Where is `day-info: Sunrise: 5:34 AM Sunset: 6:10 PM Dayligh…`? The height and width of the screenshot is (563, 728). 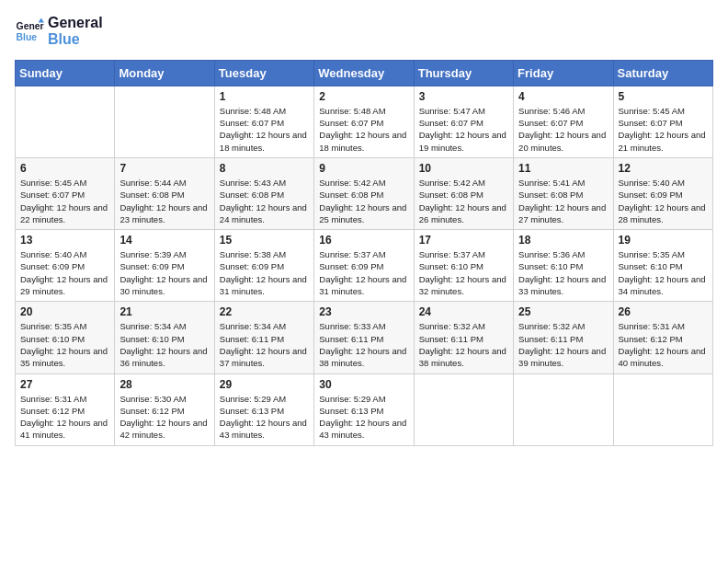 day-info: Sunrise: 5:34 AM Sunset: 6:10 PM Dayligh… is located at coordinates (164, 344).